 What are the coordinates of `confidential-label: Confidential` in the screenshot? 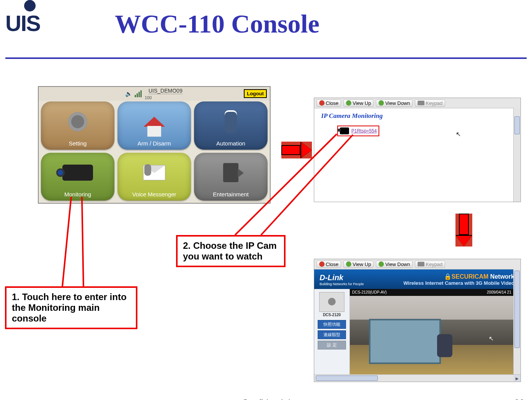 It's located at (266, 399).